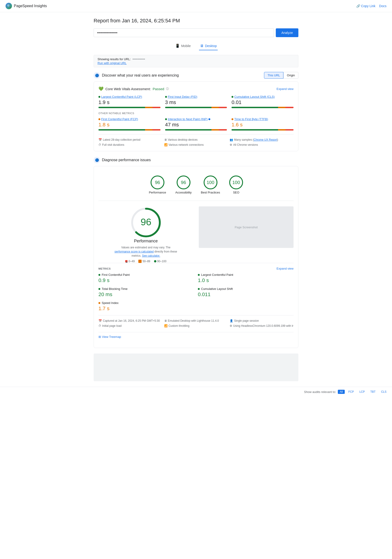 This screenshot has width=392, height=559. What do you see at coordinates (196, 116) in the screenshot?
I see `cwv-card: 💚 Core Web Vitals Assessment: Passed ⓘ E…` at bounding box center [196, 116].